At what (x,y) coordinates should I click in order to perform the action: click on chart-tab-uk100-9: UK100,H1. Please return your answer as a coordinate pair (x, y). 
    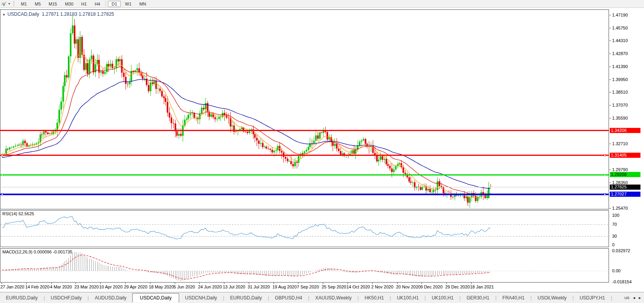
    Looking at the image, I should click on (408, 298).